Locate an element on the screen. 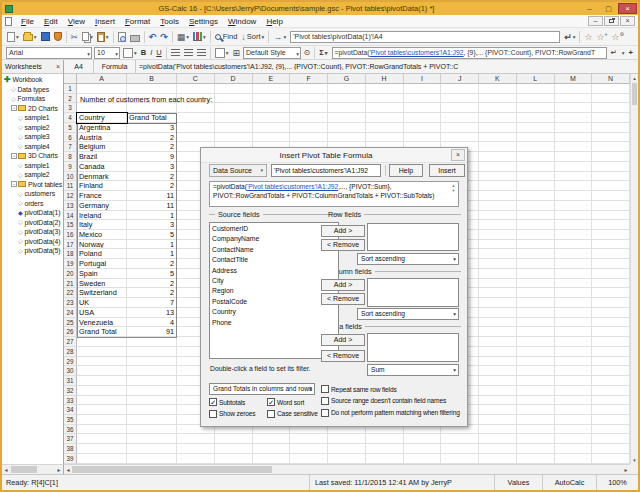  grid-cell-m8 is located at coordinates (574, 157).